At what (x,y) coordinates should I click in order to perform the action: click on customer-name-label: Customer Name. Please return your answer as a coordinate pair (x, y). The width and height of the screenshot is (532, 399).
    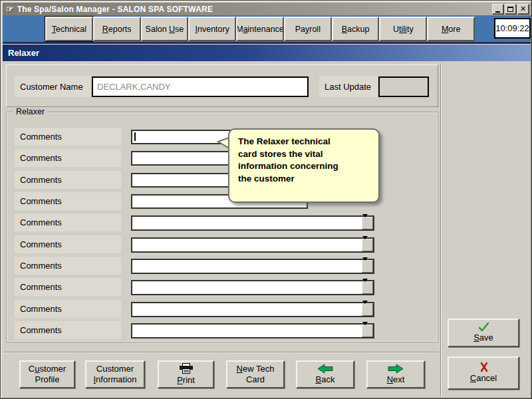
    Looking at the image, I should click on (53, 86).